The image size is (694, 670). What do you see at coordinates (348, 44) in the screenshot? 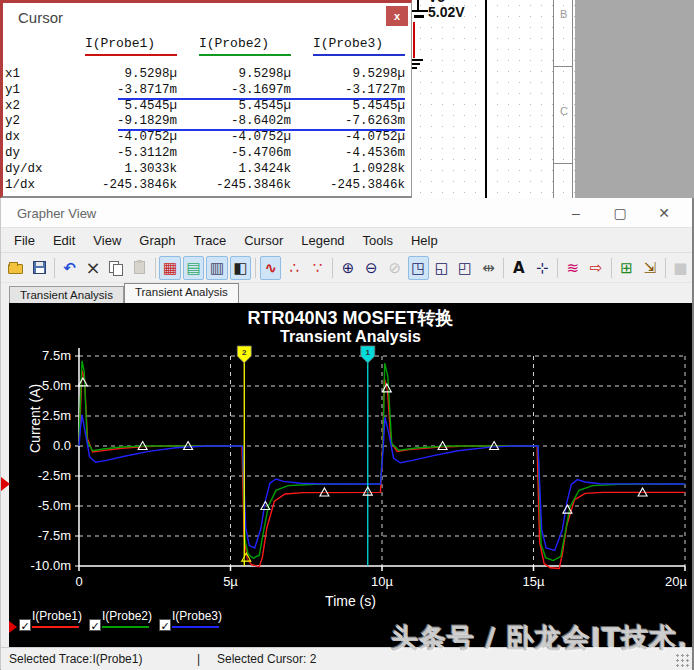
I see `cursor-table-column-header: I(Probe3)` at bounding box center [348, 44].